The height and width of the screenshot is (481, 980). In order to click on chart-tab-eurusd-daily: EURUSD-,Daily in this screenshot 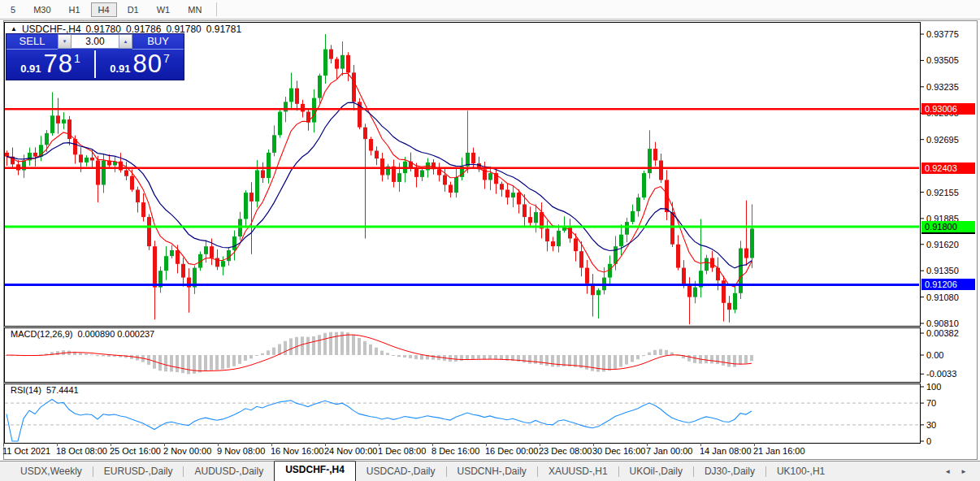, I will do `click(138, 472)`.